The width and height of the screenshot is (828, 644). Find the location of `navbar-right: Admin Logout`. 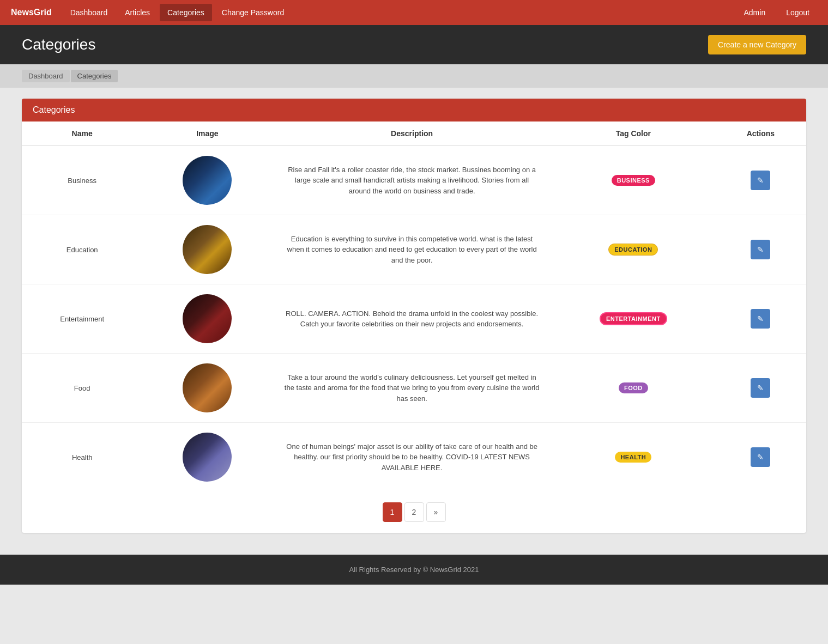

navbar-right: Admin Logout is located at coordinates (776, 13).